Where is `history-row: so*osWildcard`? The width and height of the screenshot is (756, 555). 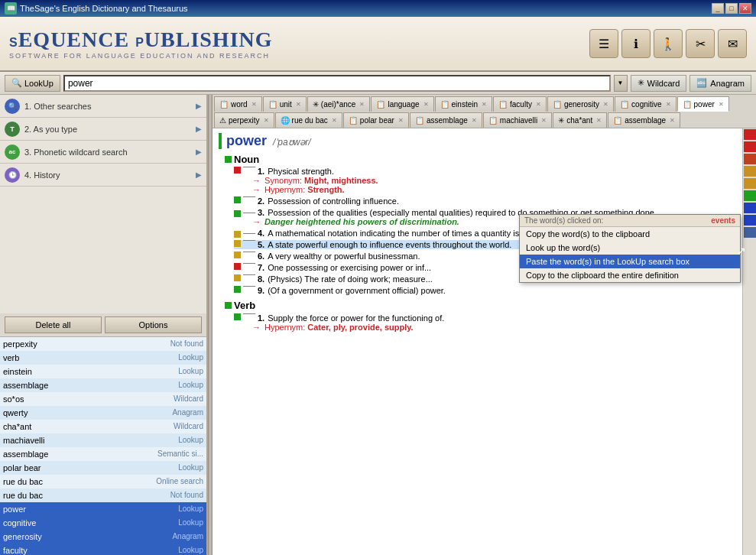
history-row: so*osWildcard is located at coordinates (103, 399).